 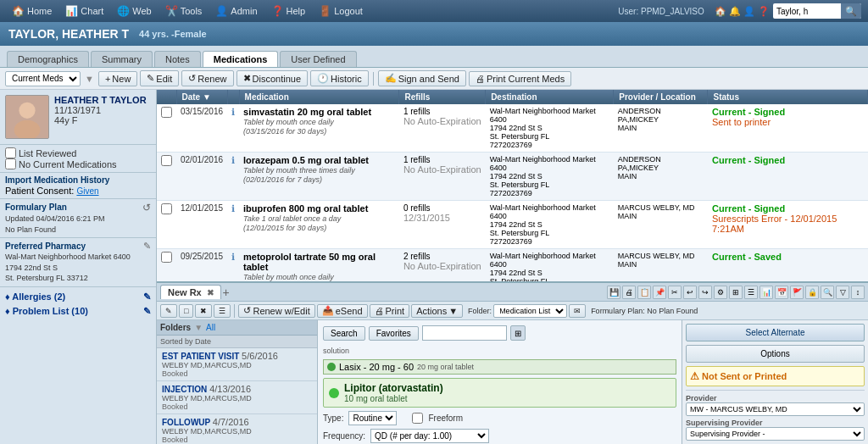 What do you see at coordinates (122, 59) in the screenshot?
I see `tab-summary: Summary` at bounding box center [122, 59].